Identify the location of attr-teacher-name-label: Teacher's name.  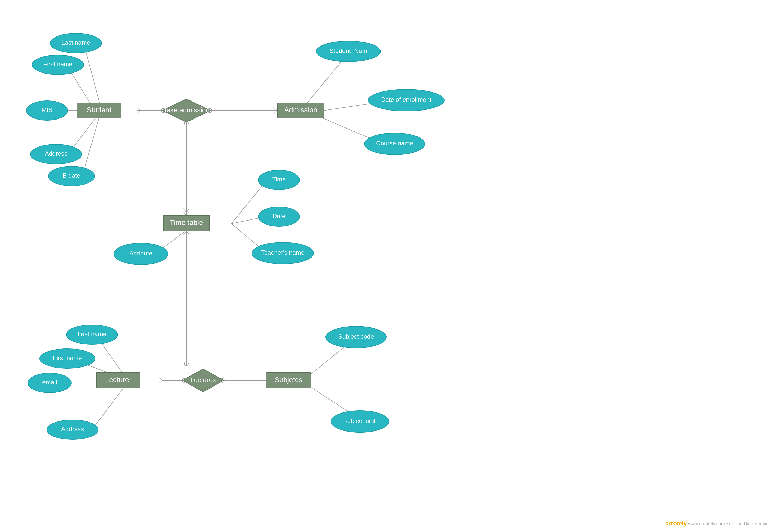
(283, 253).